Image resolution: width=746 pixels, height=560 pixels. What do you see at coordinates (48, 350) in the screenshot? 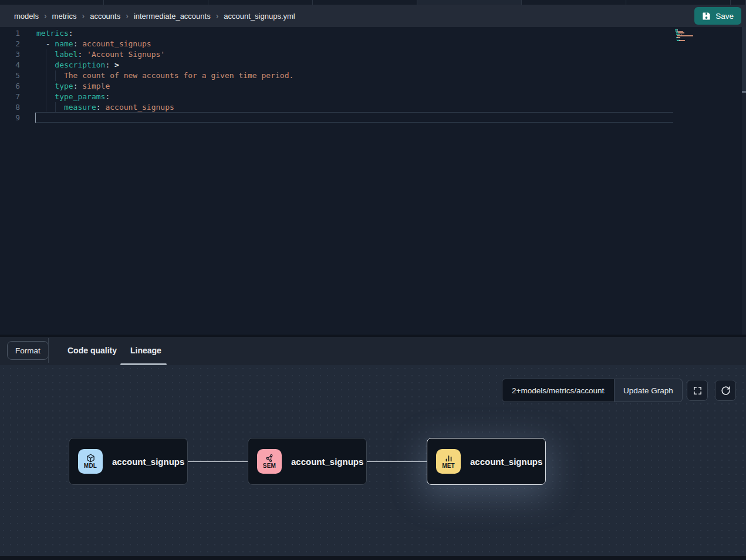
I see `header-divider` at bounding box center [48, 350].